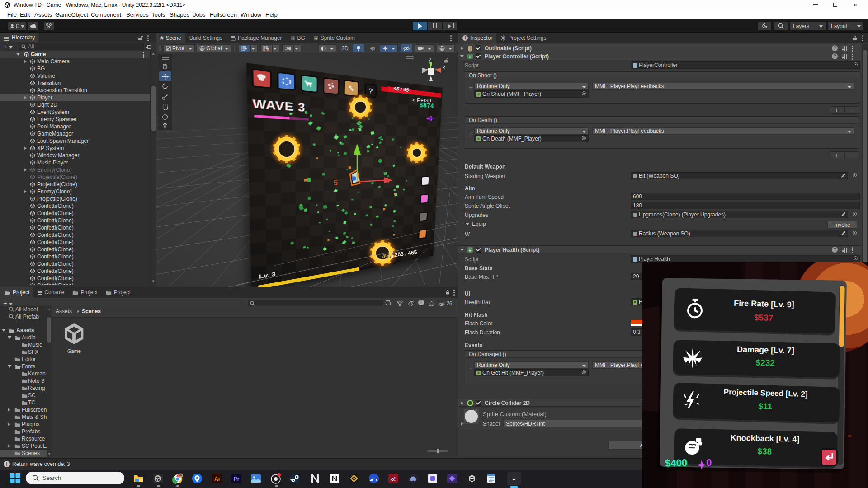  Describe the element at coordinates (217, 479) in the screenshot. I see `svg-text: Ai` at that location.